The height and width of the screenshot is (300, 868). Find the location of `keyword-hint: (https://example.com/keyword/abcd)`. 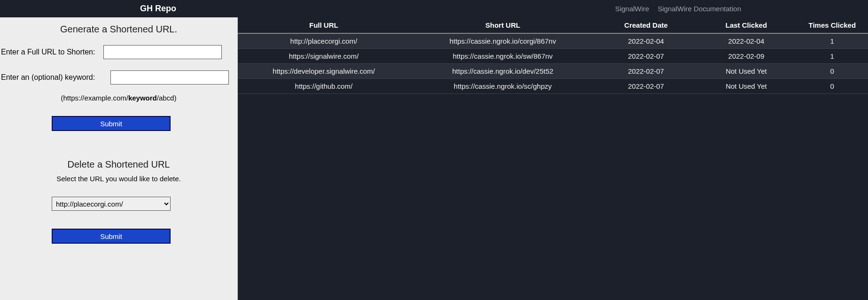

keyword-hint: (https://example.com/keyword/abcd) is located at coordinates (118, 98).